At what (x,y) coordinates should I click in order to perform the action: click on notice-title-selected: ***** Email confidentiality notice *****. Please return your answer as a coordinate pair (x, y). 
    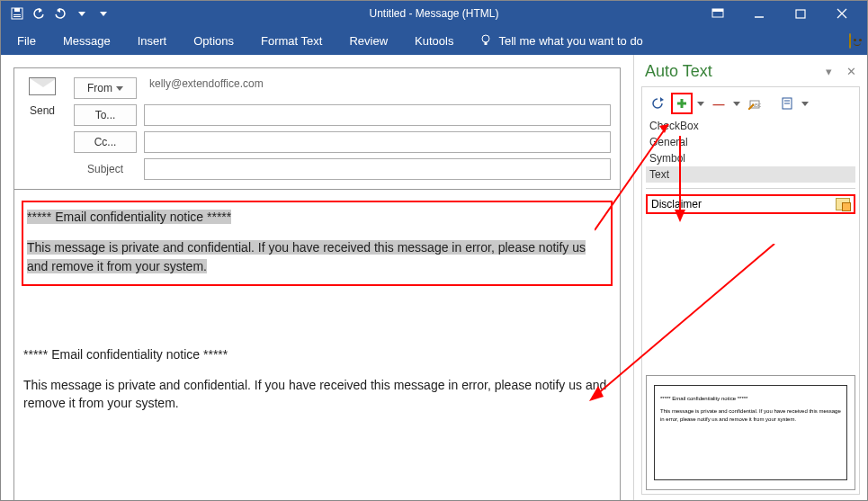
    Looking at the image, I should click on (130, 217).